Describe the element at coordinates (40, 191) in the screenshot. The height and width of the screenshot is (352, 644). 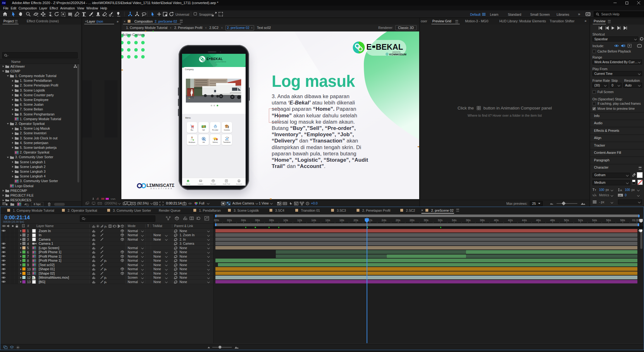
I see `project-item-precomp: PRECOMP` at that location.